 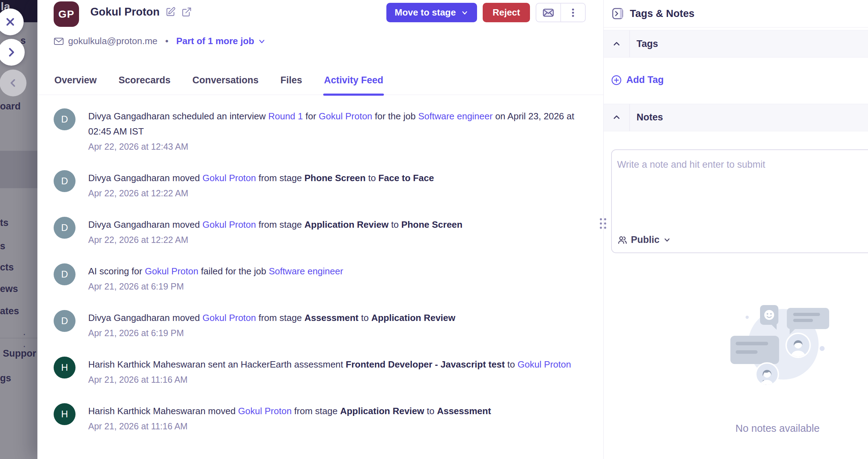 What do you see at coordinates (225, 83) in the screenshot?
I see `tab-conversations: Conversations` at bounding box center [225, 83].